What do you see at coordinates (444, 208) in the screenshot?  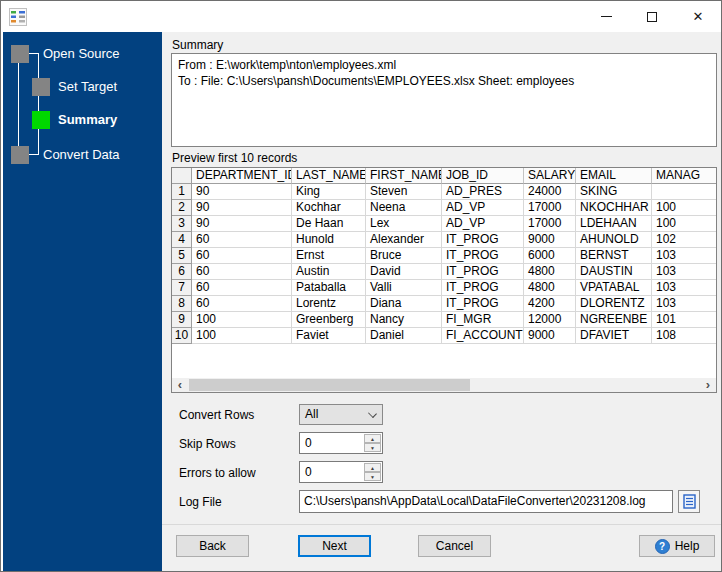 I see `table-row: 290KochharNeenaAD_VP17000NKOCHHAR100` at bounding box center [444, 208].